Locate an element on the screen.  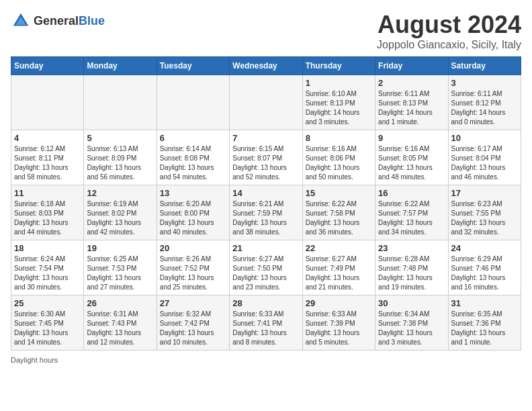
day-info: Sunrise: 6:16 AMSunset: 8:05 PMDaylight:… is located at coordinates (411, 163).